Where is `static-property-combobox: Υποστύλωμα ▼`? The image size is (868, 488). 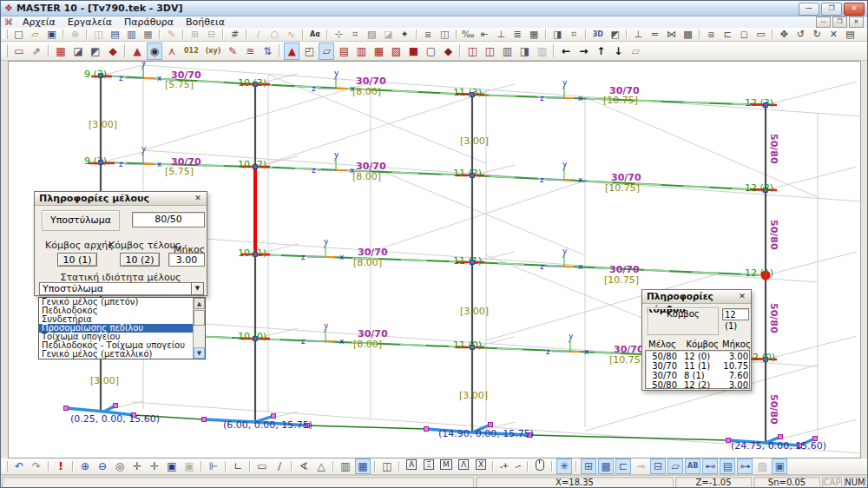 static-property-combobox: Υποστύλωμα ▼ is located at coordinates (122, 288).